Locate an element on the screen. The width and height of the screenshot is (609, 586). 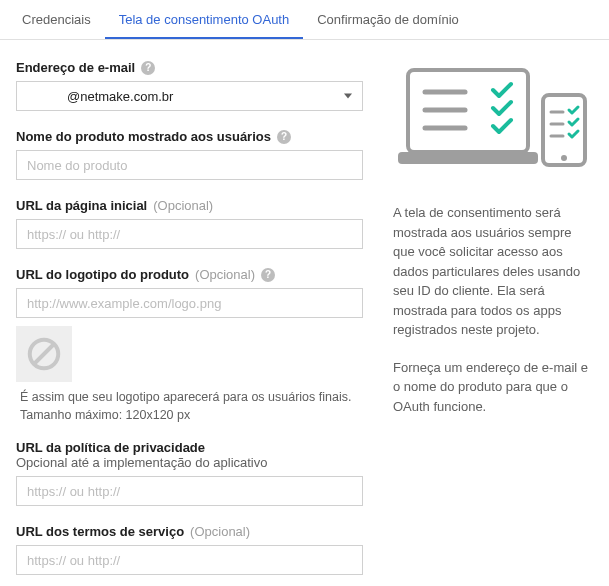
email-select: @netmake.com.br is located at coordinates (190, 96).